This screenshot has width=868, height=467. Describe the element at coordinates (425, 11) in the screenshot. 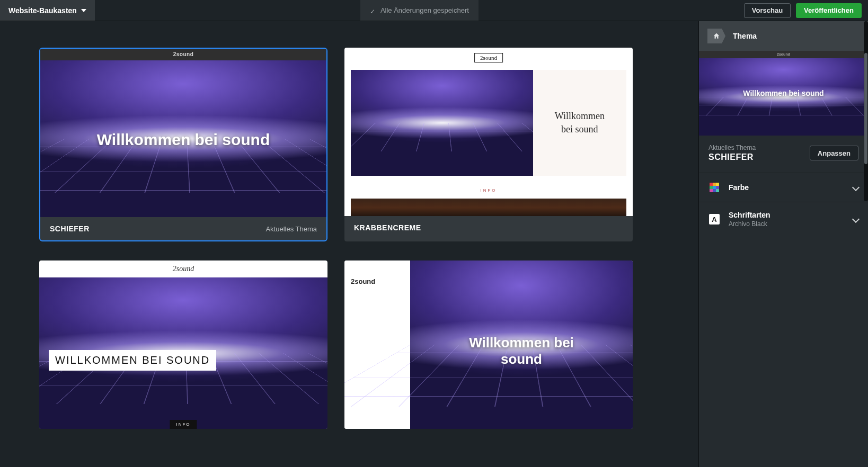

I see `save-status-text: Alle Änderungen gespeichert` at that location.